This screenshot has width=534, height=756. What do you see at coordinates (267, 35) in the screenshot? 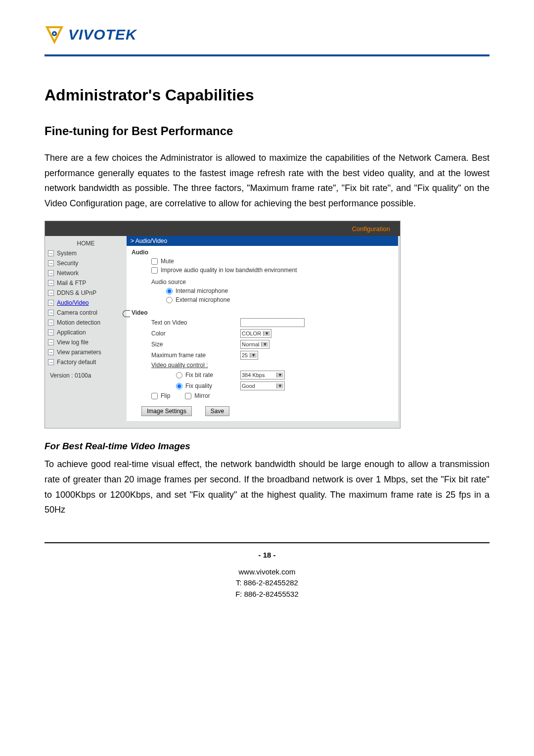
I see `logo-header: VIVOTEK` at bounding box center [267, 35].